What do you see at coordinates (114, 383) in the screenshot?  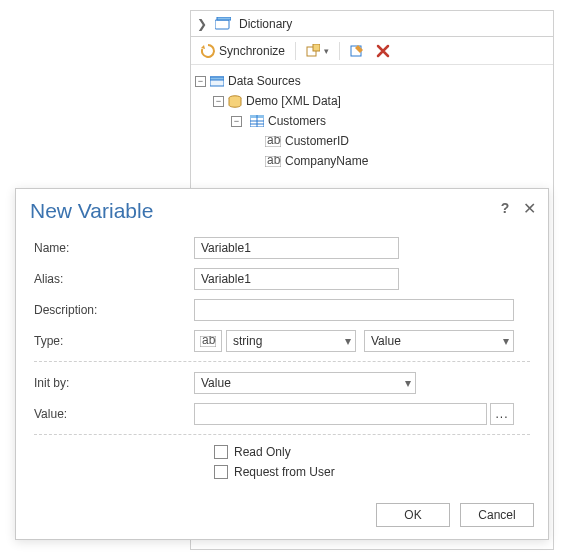 I see `initby-label: Init by:` at bounding box center [114, 383].